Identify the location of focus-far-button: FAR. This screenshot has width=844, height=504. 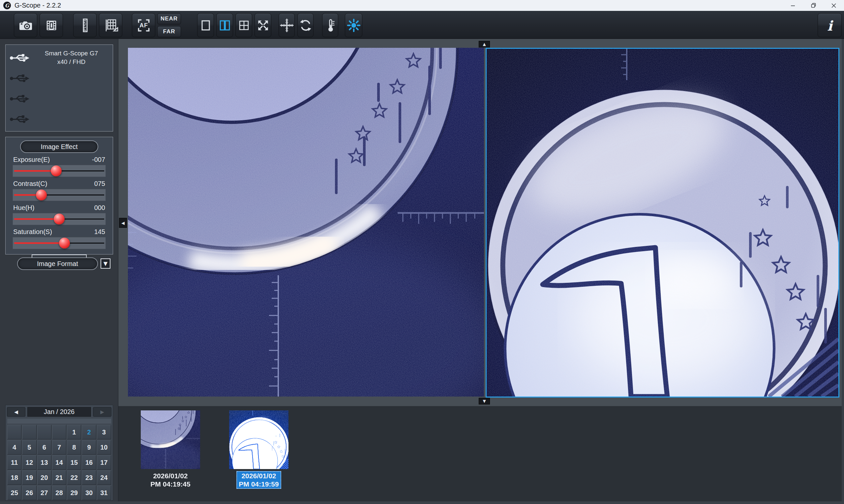
(169, 32).